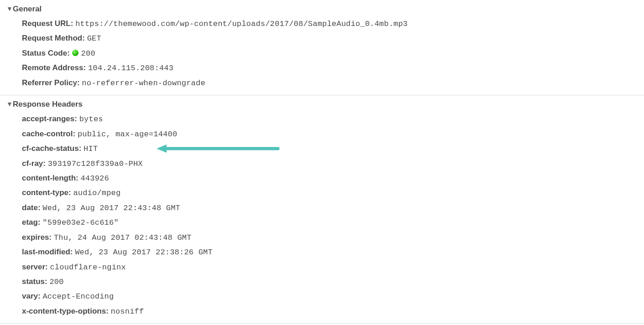 The height and width of the screenshot is (325, 644). I want to click on row-value: HIT, so click(90, 149).